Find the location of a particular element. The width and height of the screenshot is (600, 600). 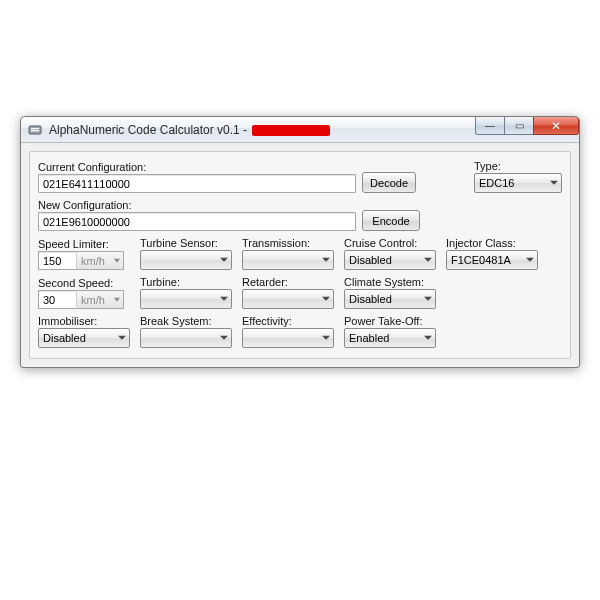

effectivity-label: Effectivity: is located at coordinates (288, 321).